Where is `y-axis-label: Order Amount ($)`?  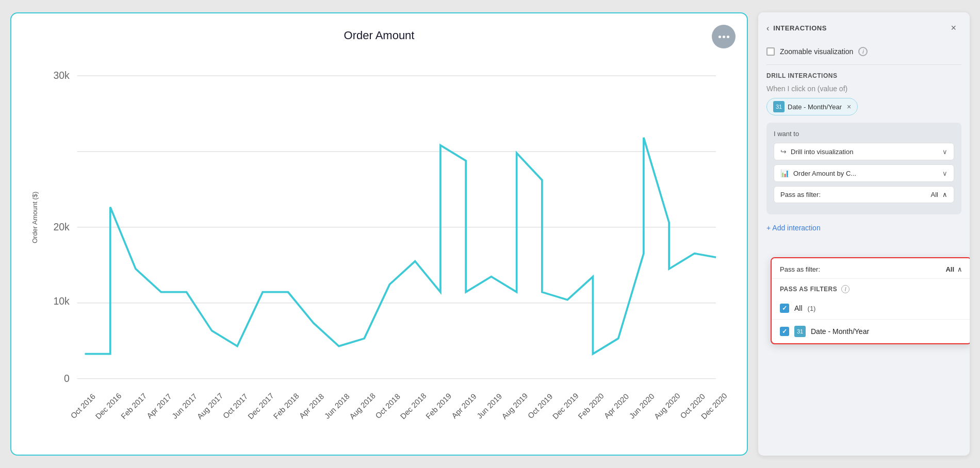 y-axis-label: Order Amount ($) is located at coordinates (33, 218).